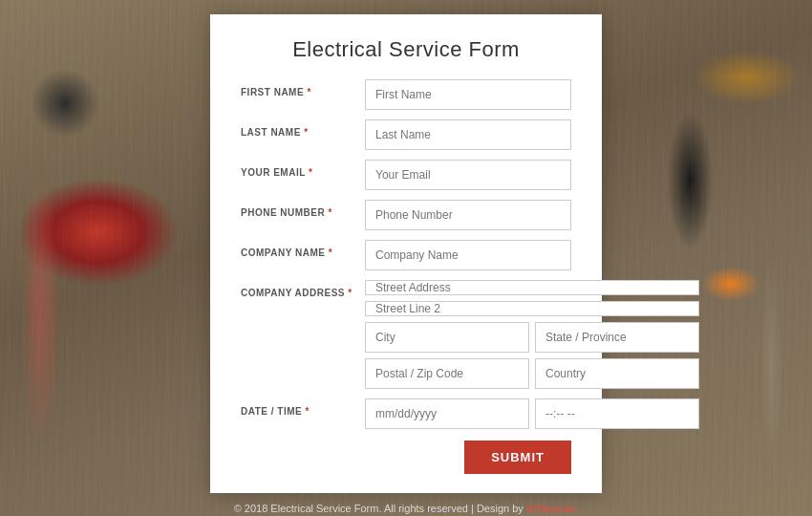  I want to click on country-input, so click(617, 374).